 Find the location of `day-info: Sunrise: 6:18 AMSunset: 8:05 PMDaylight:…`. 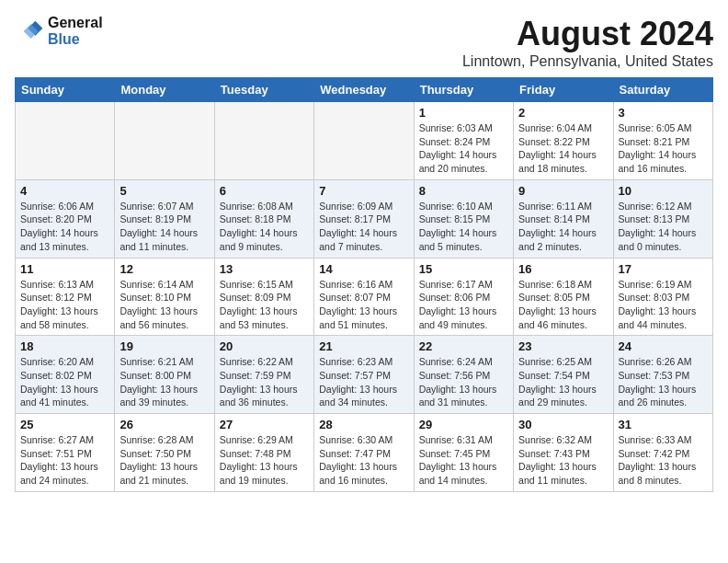

day-info: Sunrise: 6:18 AMSunset: 8:05 PMDaylight:… is located at coordinates (563, 305).